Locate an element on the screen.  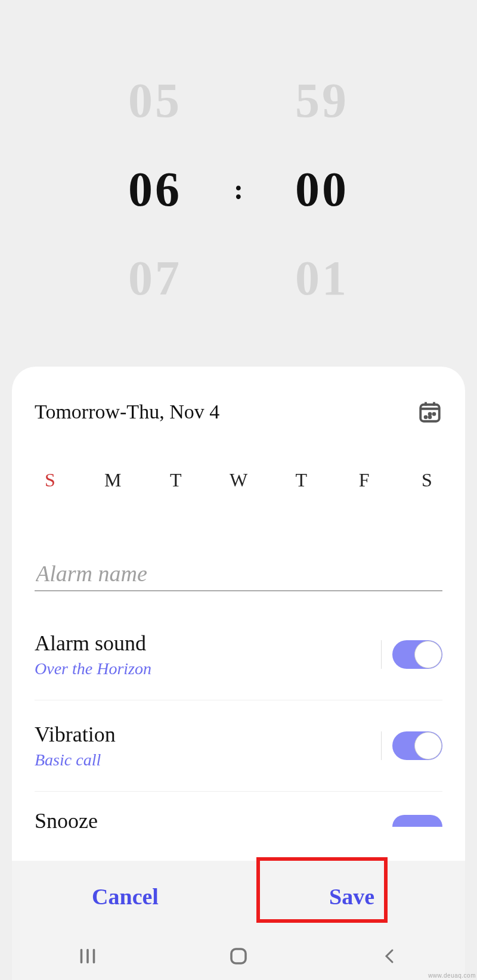
minute-selected: 00 is located at coordinates (322, 190).